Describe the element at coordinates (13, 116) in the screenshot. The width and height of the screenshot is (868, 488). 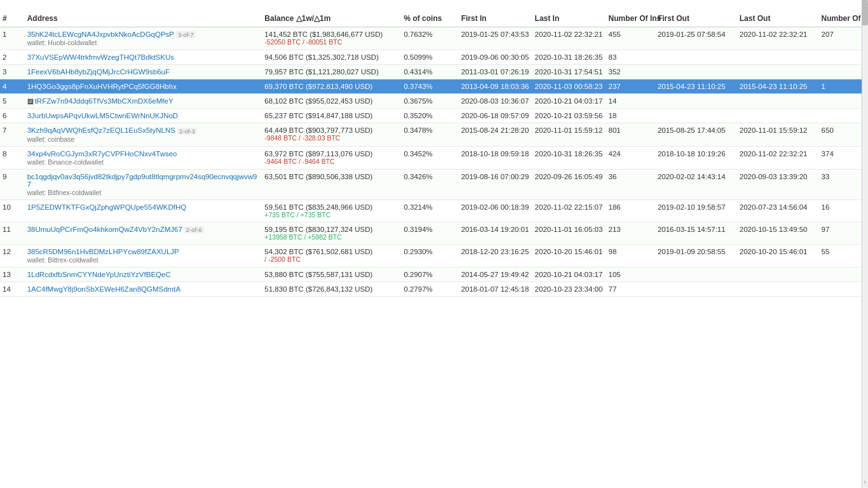
I see `row-num: 6` at that location.